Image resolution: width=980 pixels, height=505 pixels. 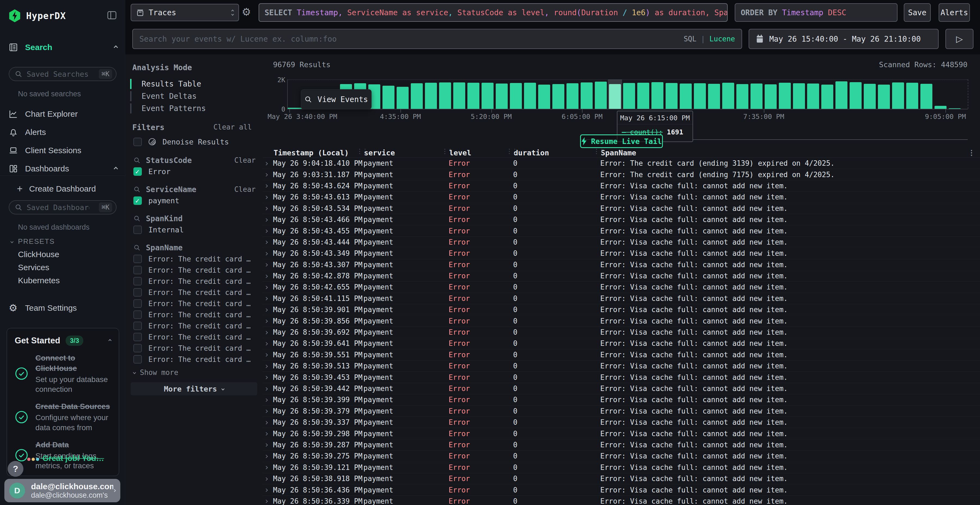 I want to click on table-row: May 26 8:50:43.444 PMpaymentError0Error:…, so click(x=622, y=242).